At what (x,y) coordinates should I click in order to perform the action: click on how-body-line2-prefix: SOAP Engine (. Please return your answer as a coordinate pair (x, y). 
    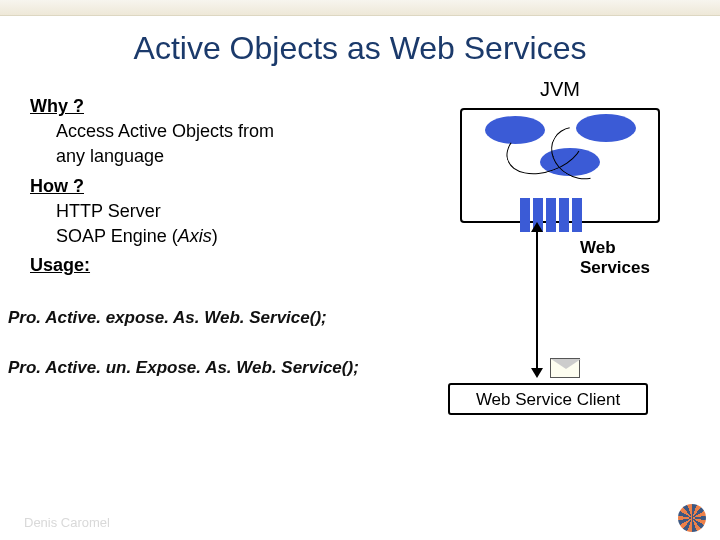
    Looking at the image, I should click on (117, 236).